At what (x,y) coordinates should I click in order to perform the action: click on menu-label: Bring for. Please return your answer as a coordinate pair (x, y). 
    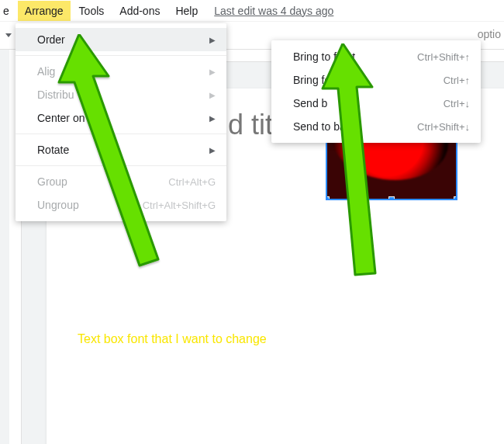
    Looking at the image, I should click on (363, 80).